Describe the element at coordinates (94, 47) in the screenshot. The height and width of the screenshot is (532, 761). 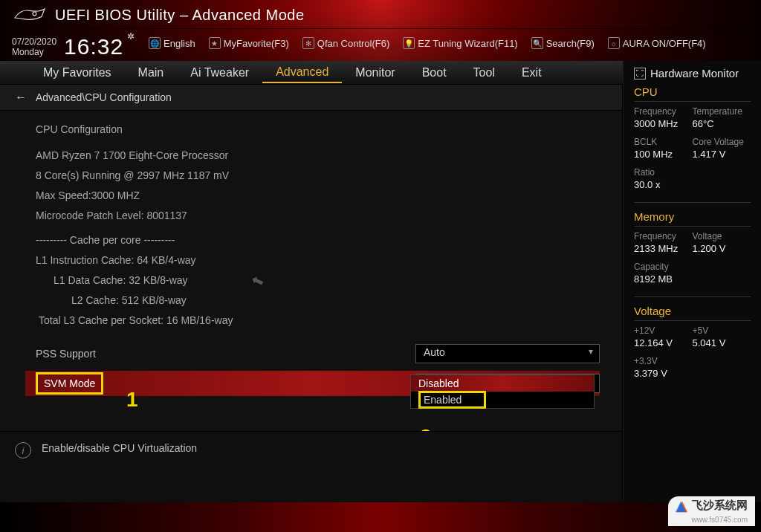
I see `time-text: 16:32 ✲` at that location.